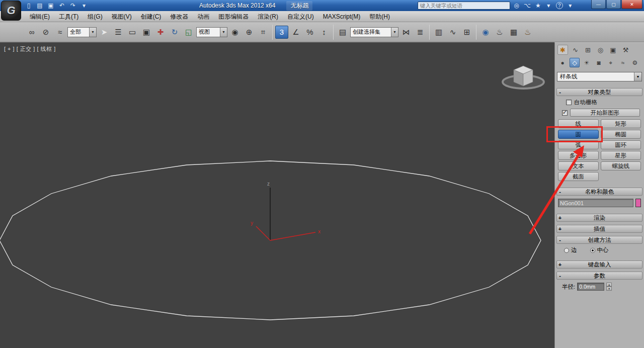 The width and height of the screenshot is (644, 348). What do you see at coordinates (151, 17) in the screenshot?
I see `menu-item: 创建(C)` at bounding box center [151, 17].